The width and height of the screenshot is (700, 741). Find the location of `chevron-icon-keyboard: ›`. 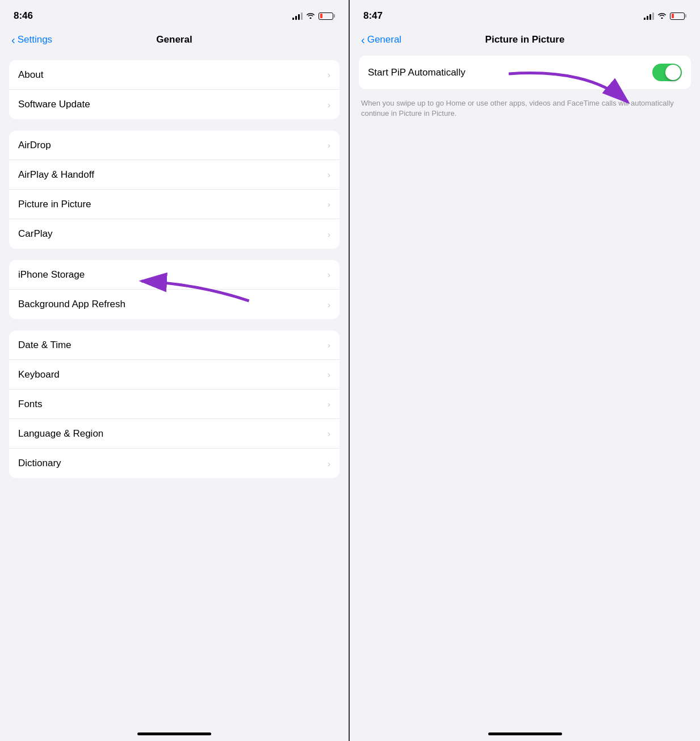

chevron-icon-keyboard: › is located at coordinates (329, 375).